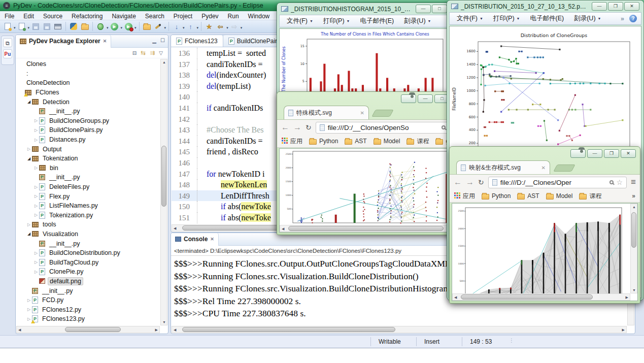 The image size is (644, 363). What do you see at coordinates (88, 158) in the screenshot?
I see `tree-item: ◢Tokenization` at bounding box center [88, 158].